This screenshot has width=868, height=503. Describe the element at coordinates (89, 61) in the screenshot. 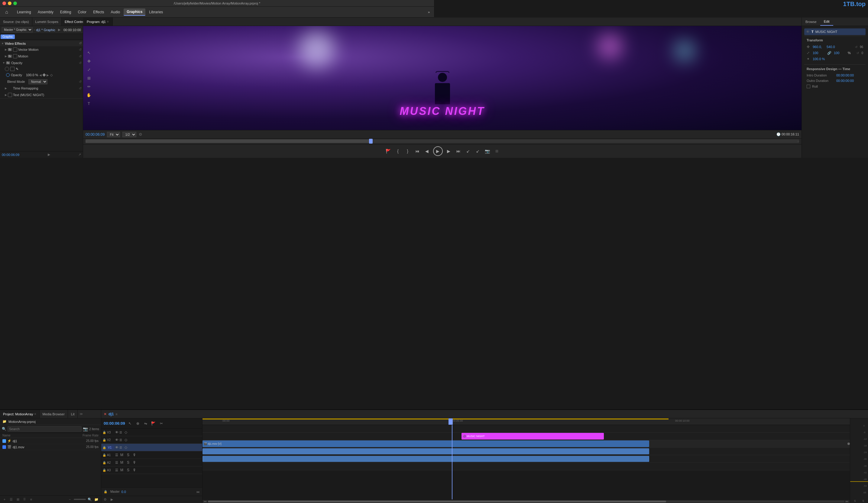

I see `move-tool-btn: ✥` at that location.